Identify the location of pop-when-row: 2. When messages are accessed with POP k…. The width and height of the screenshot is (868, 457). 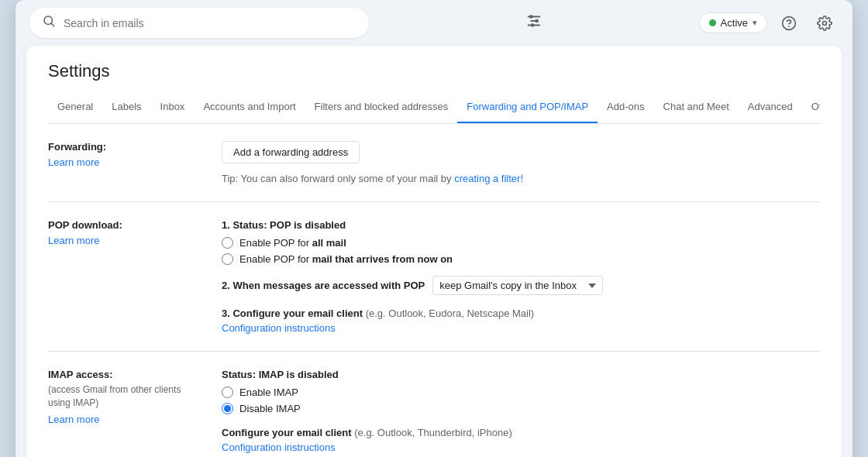
(521, 285).